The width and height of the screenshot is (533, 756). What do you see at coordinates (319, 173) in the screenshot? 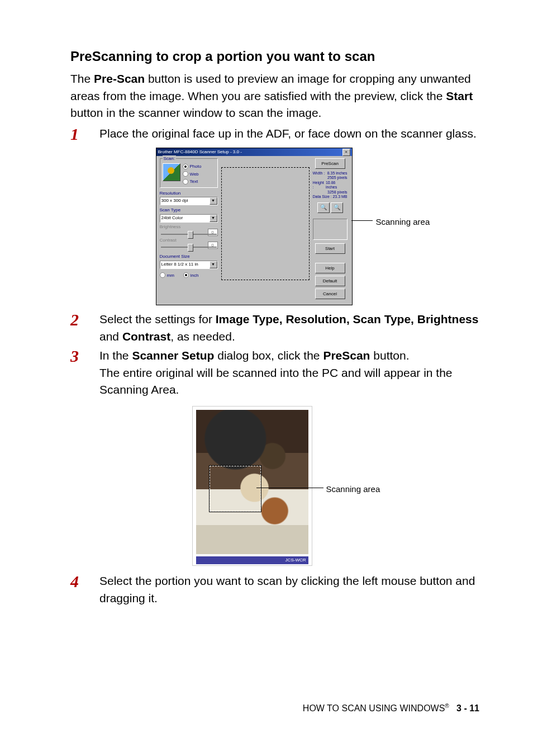
I see `width-label: Width :` at bounding box center [319, 173].